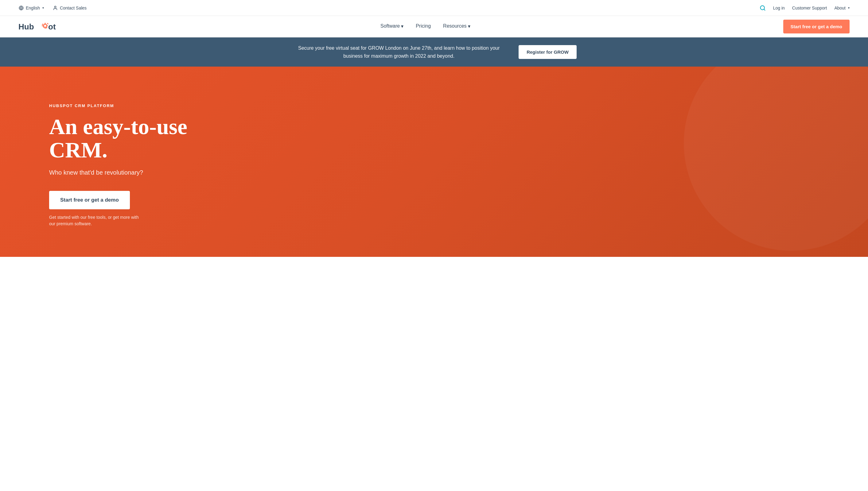  What do you see at coordinates (810, 8) in the screenshot?
I see `customer-support-label: Customer Support` at bounding box center [810, 8].